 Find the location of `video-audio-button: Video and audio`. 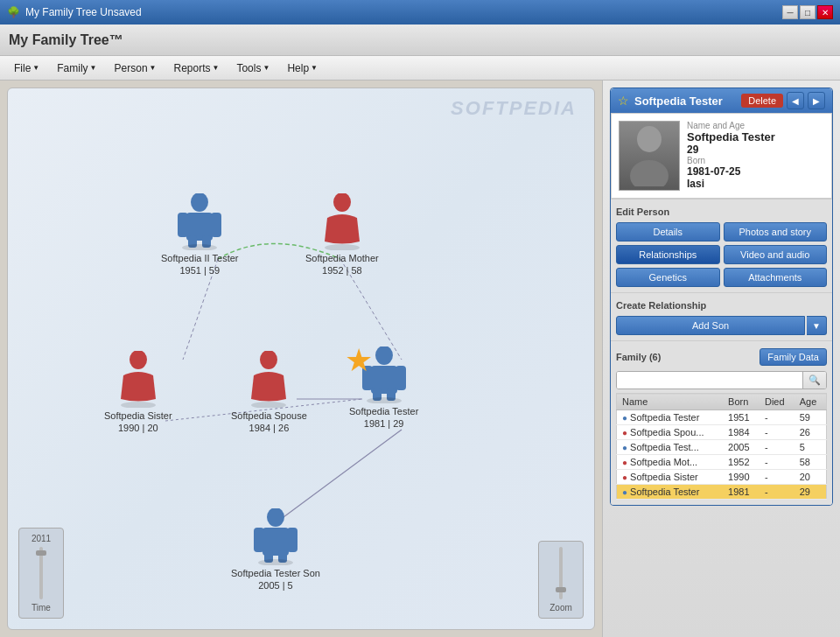

video-audio-button: Video and audio is located at coordinates (775, 255).